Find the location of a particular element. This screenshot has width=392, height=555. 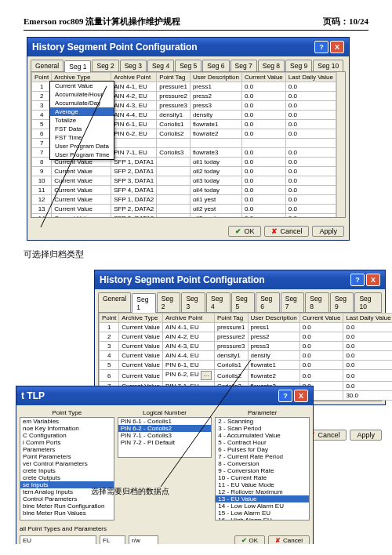

table-row: 14Current ValueSFP 3, DATA2oil3 yest0.00… is located at coordinates (184, 216).